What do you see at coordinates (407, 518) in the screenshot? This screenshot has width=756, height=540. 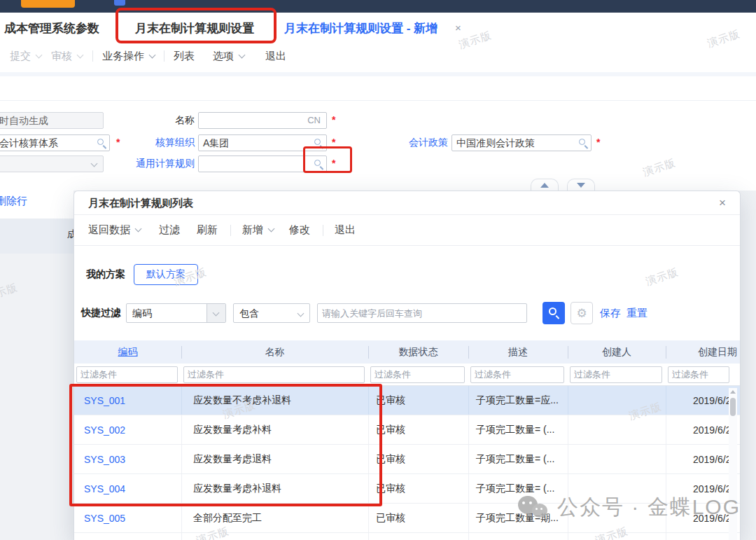 I see `table-row: SYS_005 全部分配至完工 已审核 子项完工数量=期... 2019/6/2…` at bounding box center [407, 518].